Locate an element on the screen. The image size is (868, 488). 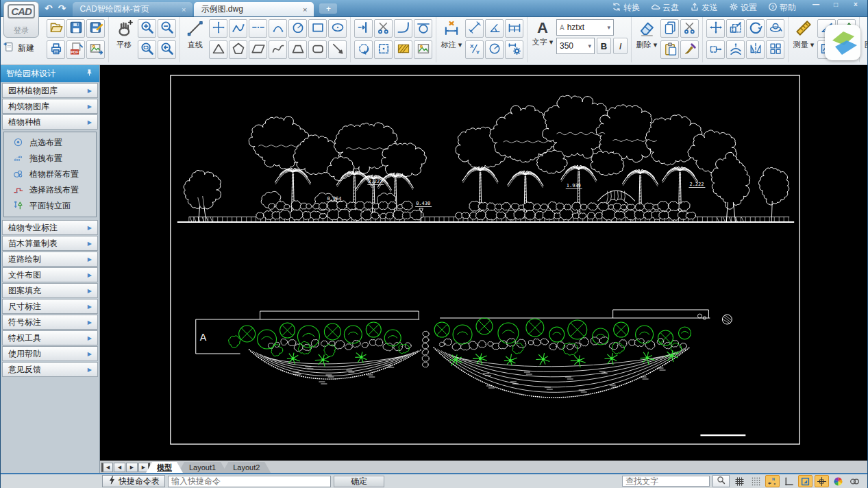
submenu-item-植物群落布置: 植物群落布置 is located at coordinates (50, 174).